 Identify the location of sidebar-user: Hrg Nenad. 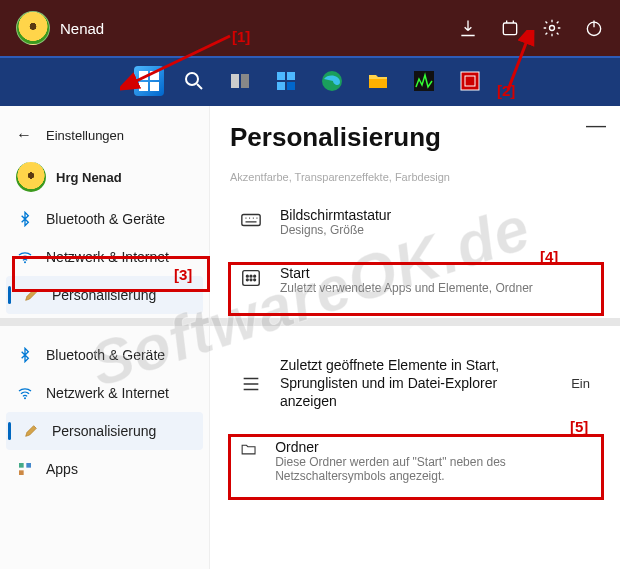
(104, 177).